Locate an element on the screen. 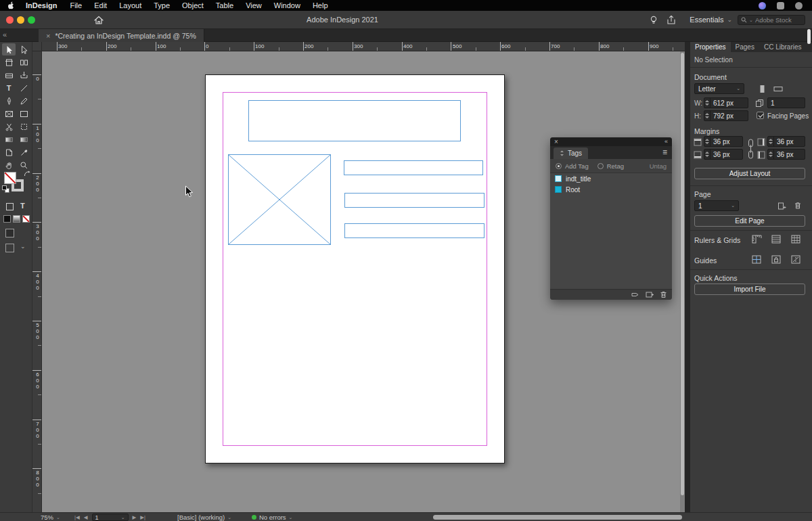  apply-color-button is located at coordinates (7, 219).